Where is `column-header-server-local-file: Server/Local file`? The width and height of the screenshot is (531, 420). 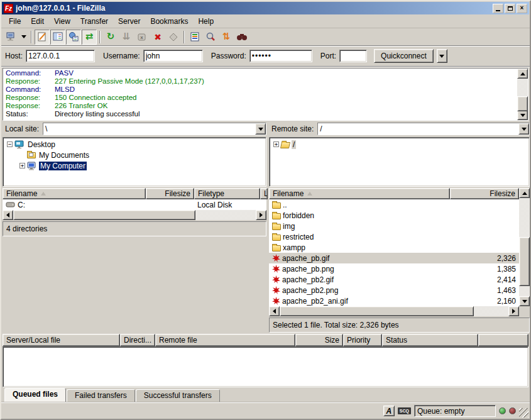
column-header-server-local-file: Server/Local file is located at coordinates (62, 340).